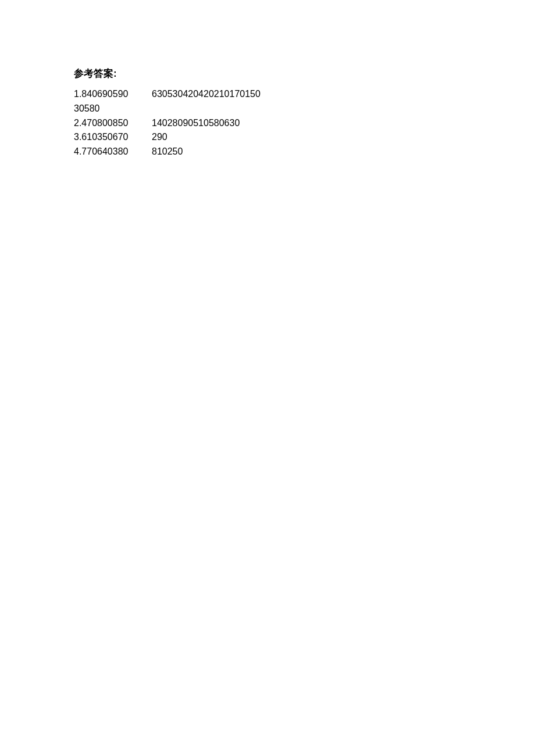  I want to click on answer-col2: 14028090510580630, so click(343, 123).